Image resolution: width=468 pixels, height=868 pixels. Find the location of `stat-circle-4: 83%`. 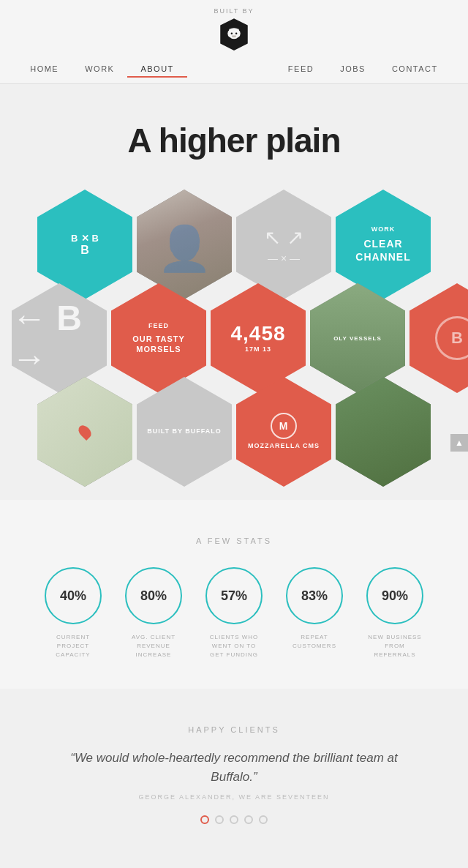

stat-circle-4: 83% is located at coordinates (314, 596).